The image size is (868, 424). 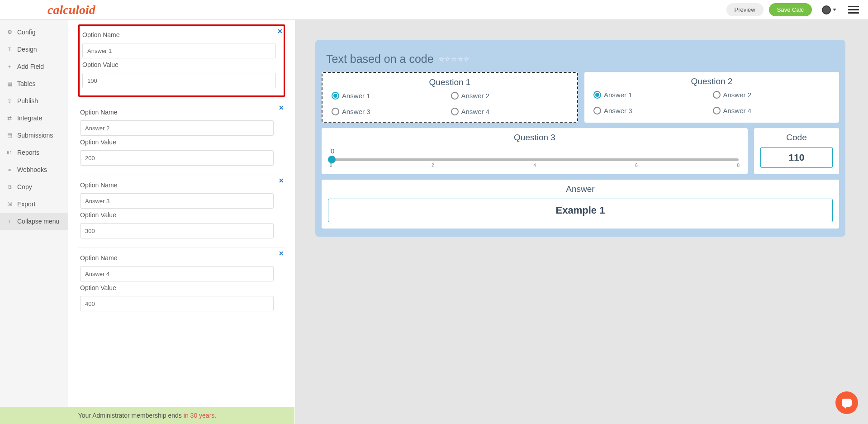 I want to click on sidebar-item-label: Submissions, so click(x=35, y=135).